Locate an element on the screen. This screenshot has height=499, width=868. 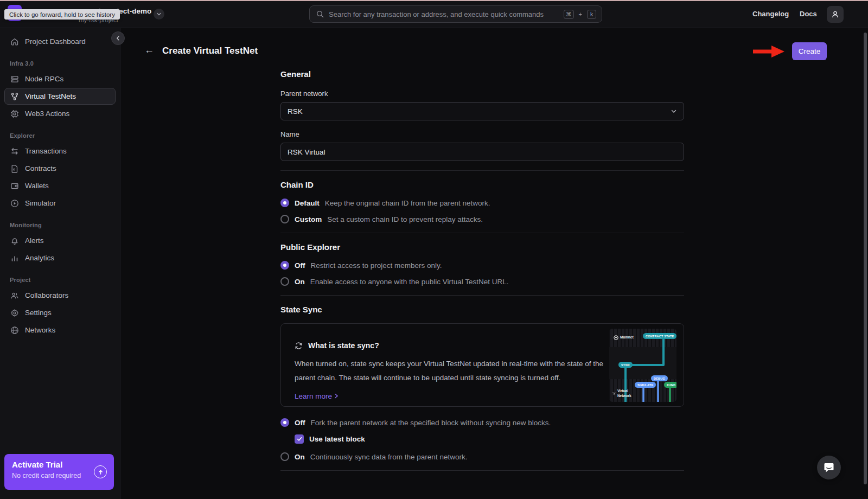
sidebar-item-contracts: Contracts is located at coordinates (60, 168).